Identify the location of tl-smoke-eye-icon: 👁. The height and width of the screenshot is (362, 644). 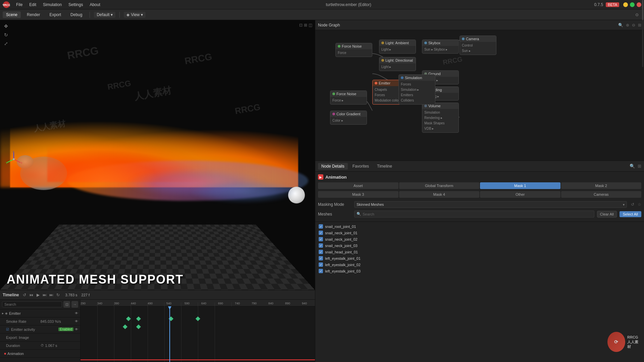
(76, 321).